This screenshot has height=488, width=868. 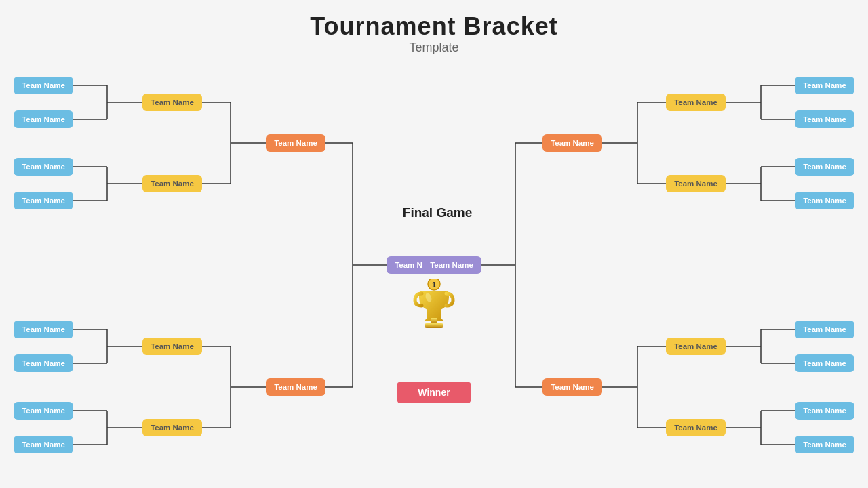 What do you see at coordinates (825, 329) in the screenshot?
I see `team-r5: Team Name` at bounding box center [825, 329].